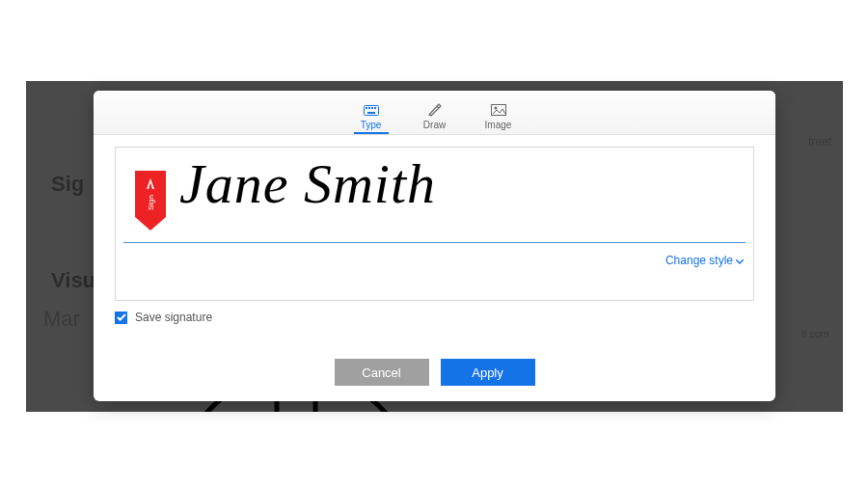  I want to click on save-signature-checkbox, so click(122, 318).